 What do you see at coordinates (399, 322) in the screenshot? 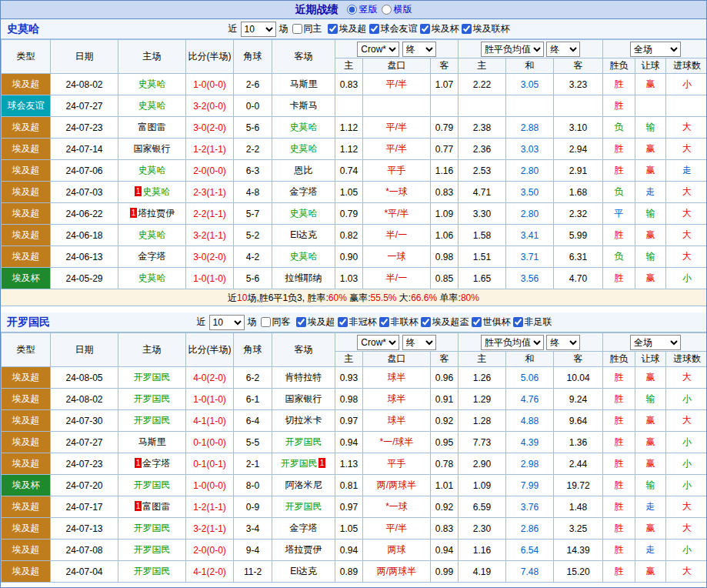
I see `league-filter-option: 非联杯` at bounding box center [399, 322].